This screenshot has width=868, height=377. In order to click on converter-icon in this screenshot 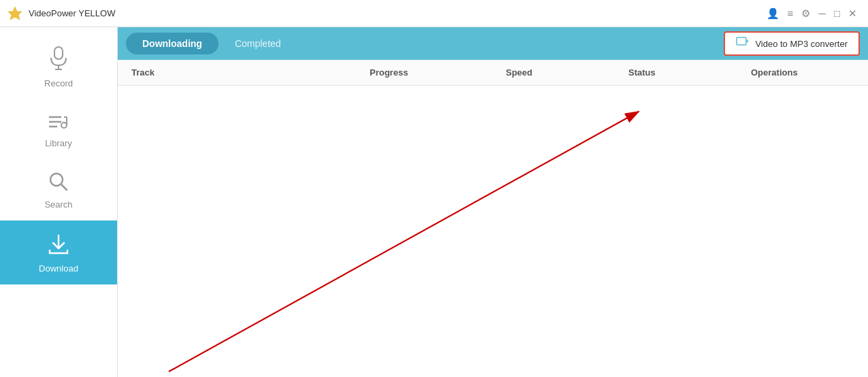, I will do `click(743, 44)`.